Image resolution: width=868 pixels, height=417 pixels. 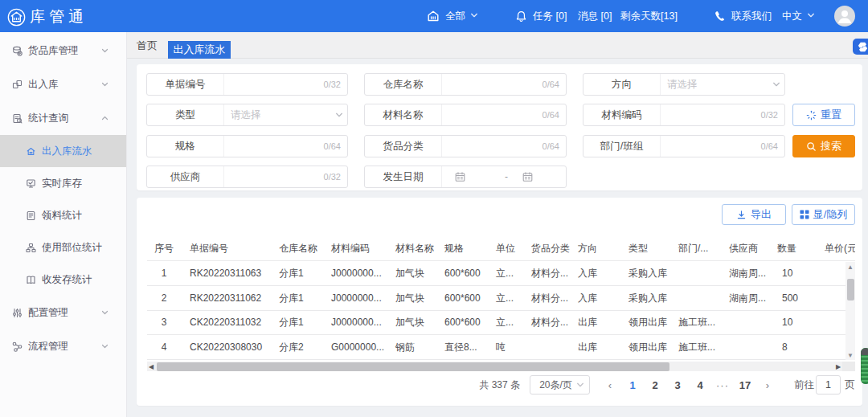 What do you see at coordinates (18, 51) in the screenshot?
I see `goods-icon` at bounding box center [18, 51].